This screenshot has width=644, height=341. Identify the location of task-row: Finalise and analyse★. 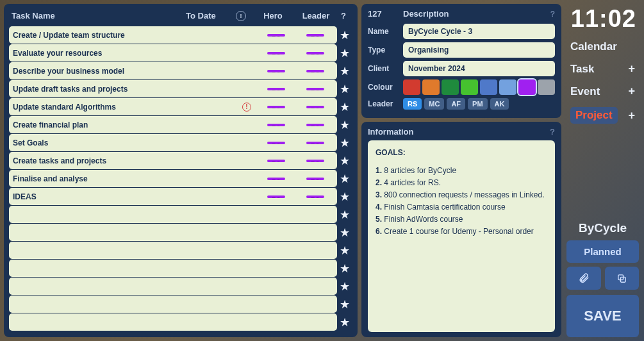
(181, 178).